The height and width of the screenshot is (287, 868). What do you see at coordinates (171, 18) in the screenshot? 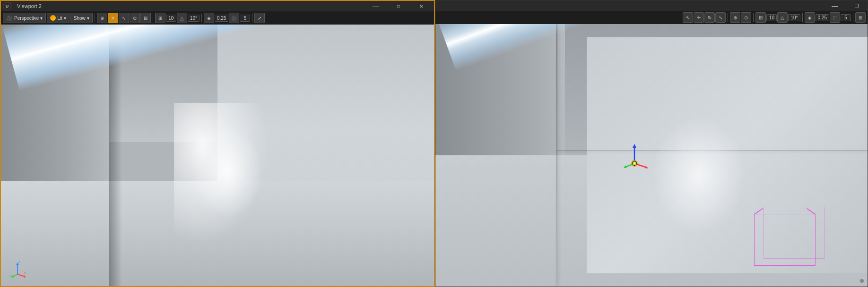
I see `grid-value: 10` at bounding box center [171, 18].